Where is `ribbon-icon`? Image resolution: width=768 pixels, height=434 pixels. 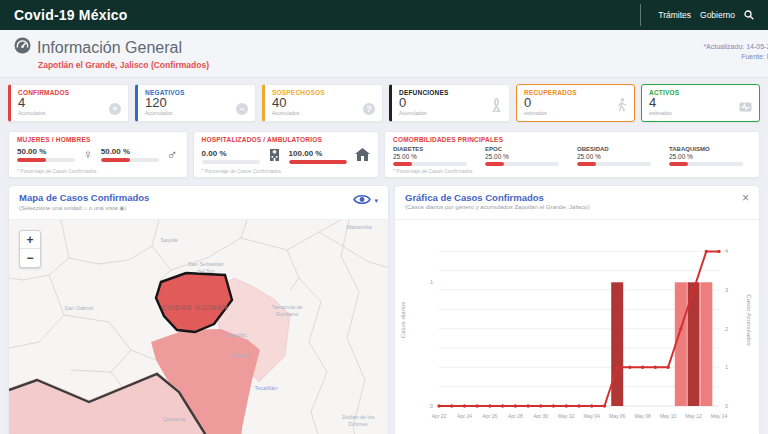 ribbon-icon is located at coordinates (496, 107).